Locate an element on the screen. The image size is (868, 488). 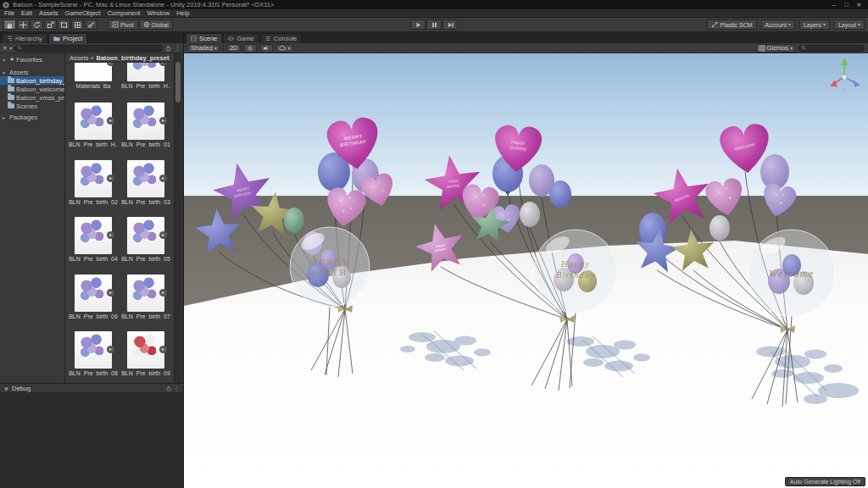
layout-dropdown: Layout ▾ is located at coordinates (849, 25).